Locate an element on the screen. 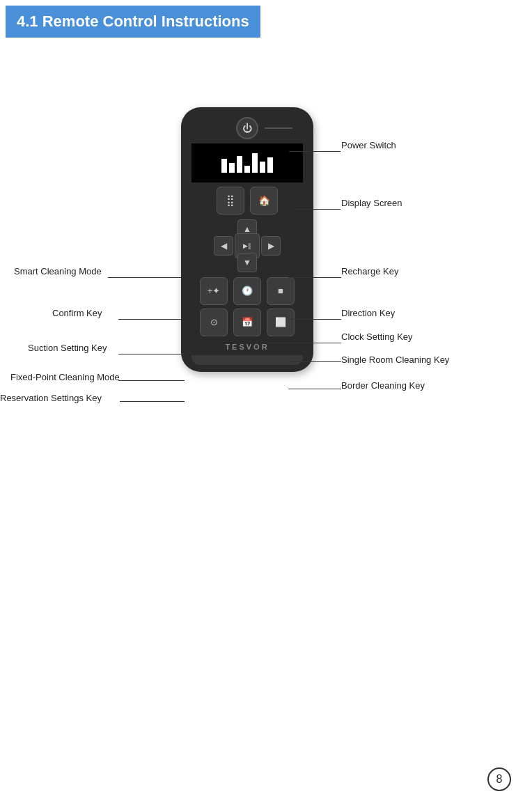  bar2 is located at coordinates (232, 168).